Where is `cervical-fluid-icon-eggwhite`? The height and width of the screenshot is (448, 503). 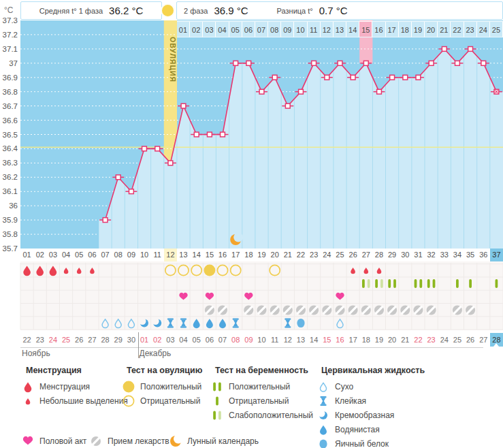
cervical-fluid-icon-eggwhite is located at coordinates (301, 323).